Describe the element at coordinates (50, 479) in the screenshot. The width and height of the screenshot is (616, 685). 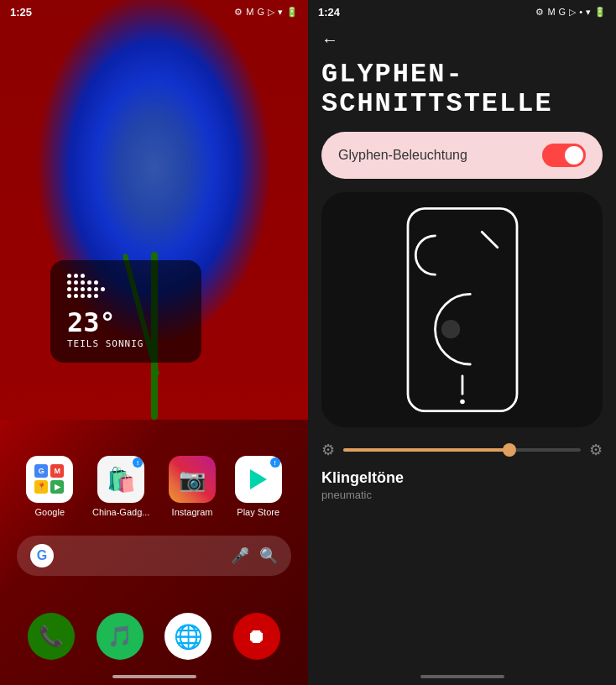
I see `app-icon-google: G M 📍 ▶` at that location.